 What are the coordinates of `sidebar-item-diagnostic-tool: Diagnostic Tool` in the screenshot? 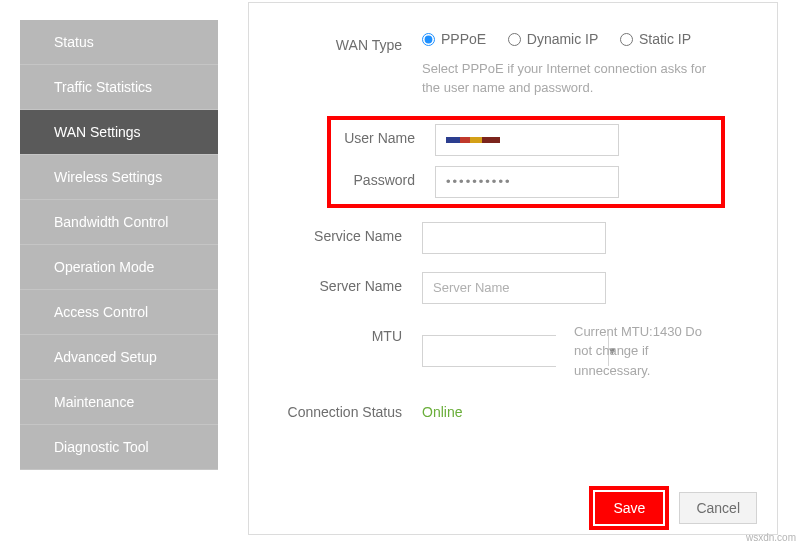 It's located at (119, 448).